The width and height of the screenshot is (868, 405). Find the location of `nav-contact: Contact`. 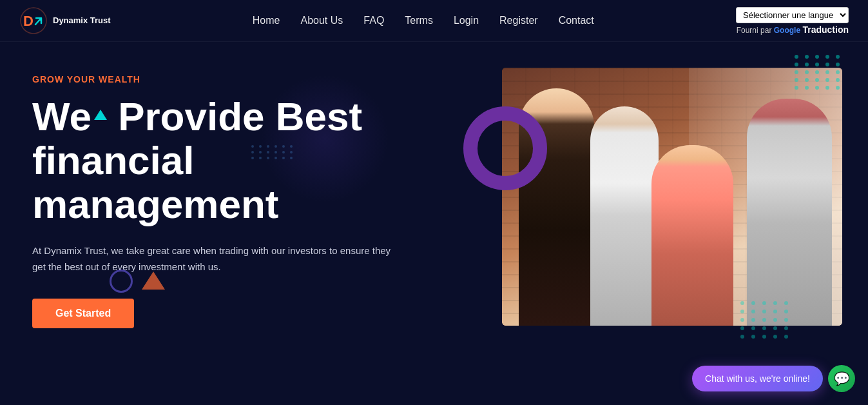

nav-contact: Contact is located at coordinates (576, 21).